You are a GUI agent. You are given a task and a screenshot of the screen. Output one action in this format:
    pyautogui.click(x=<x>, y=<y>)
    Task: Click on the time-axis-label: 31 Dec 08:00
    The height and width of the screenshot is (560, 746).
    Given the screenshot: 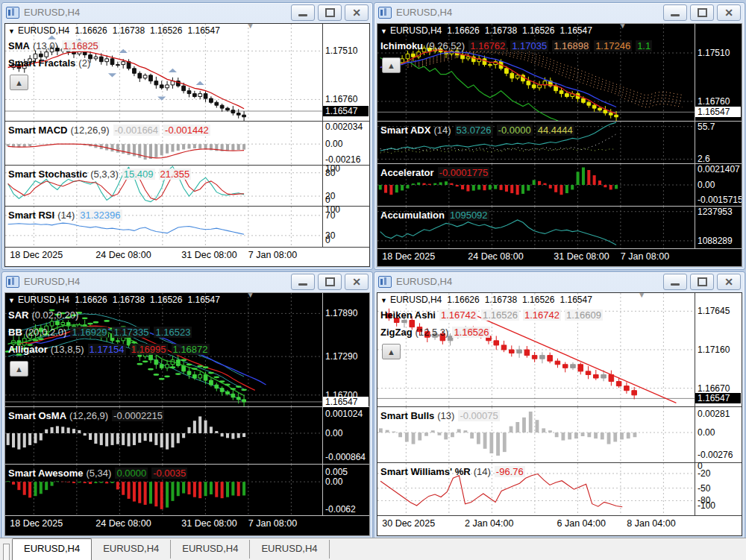 What is the action you would take?
    pyautogui.click(x=581, y=257)
    